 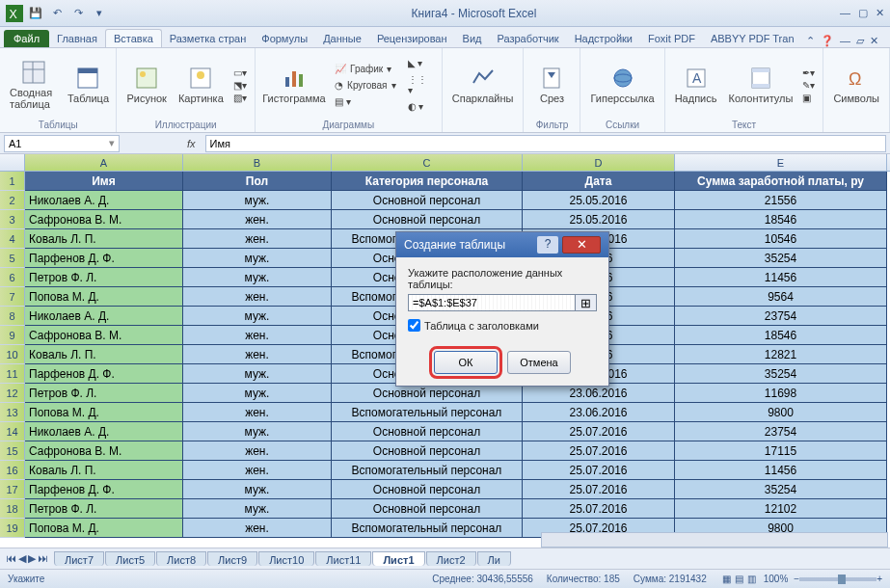 I want to click on row-header: 12, so click(x=13, y=393).